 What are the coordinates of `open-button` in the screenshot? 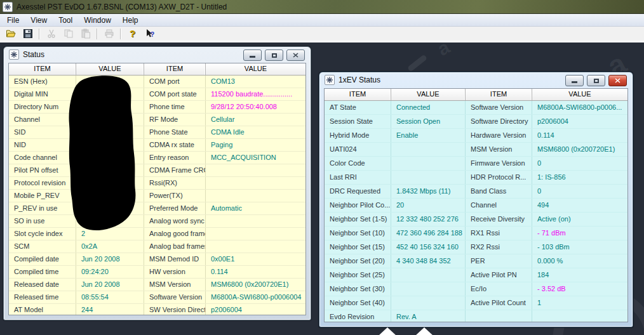 It's located at (10, 34).